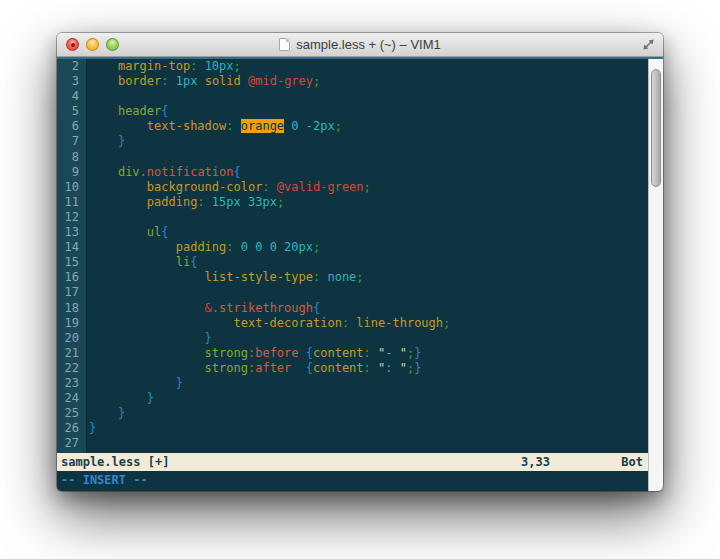  What do you see at coordinates (72, 202) in the screenshot?
I see `line-number: 11` at bounding box center [72, 202].